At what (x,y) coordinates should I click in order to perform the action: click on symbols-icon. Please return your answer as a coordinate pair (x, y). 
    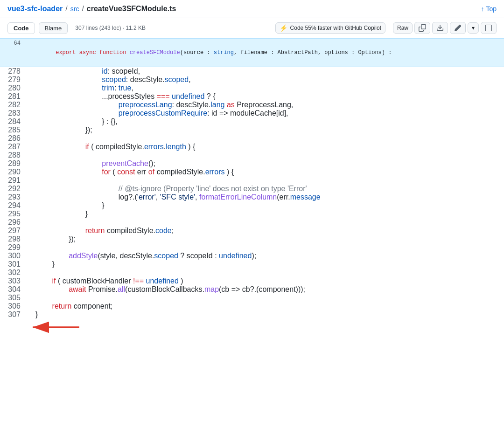
    Looking at the image, I should click on (489, 28).